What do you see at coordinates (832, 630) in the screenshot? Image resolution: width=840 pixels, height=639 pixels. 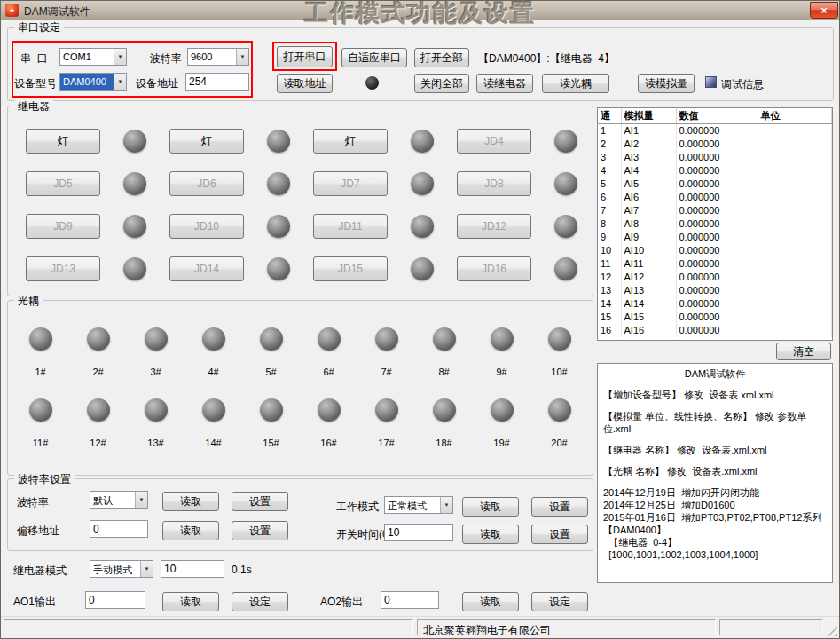 I see `resize-grip` at bounding box center [832, 630].